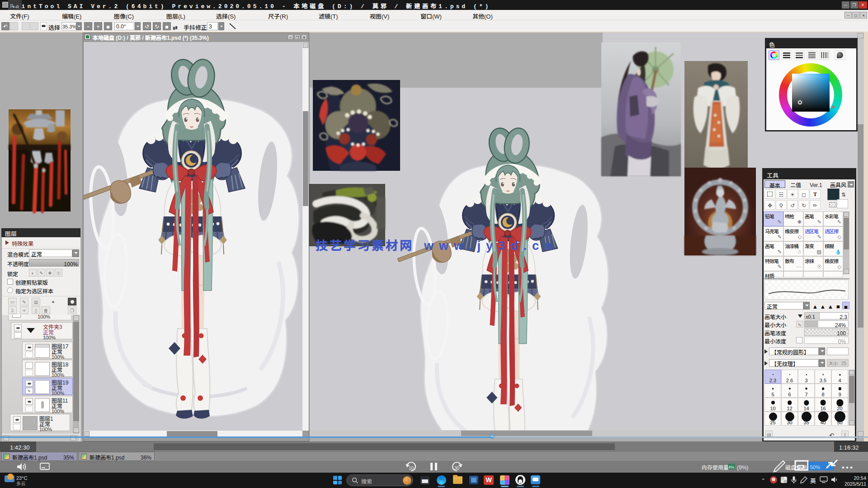 Image resolution: width=868 pixels, height=488 pixels. I want to click on svg-text: 30, so click(457, 468).